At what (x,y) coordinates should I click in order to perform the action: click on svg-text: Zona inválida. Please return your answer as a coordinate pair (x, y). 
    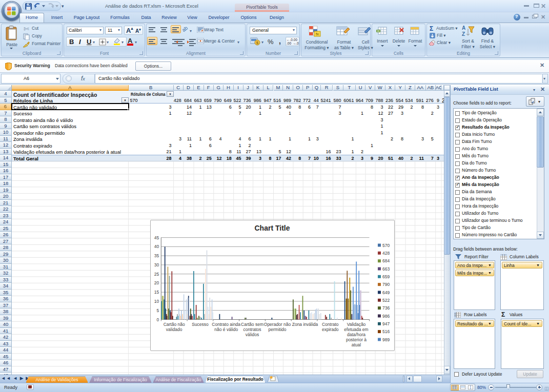
    Looking at the image, I should click on (306, 324).